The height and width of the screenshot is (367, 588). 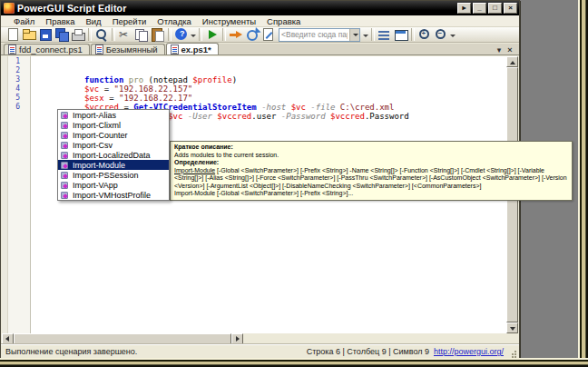 What do you see at coordinates (229, 22) in the screenshot?
I see `menu-tools: Инструменты` at bounding box center [229, 22].